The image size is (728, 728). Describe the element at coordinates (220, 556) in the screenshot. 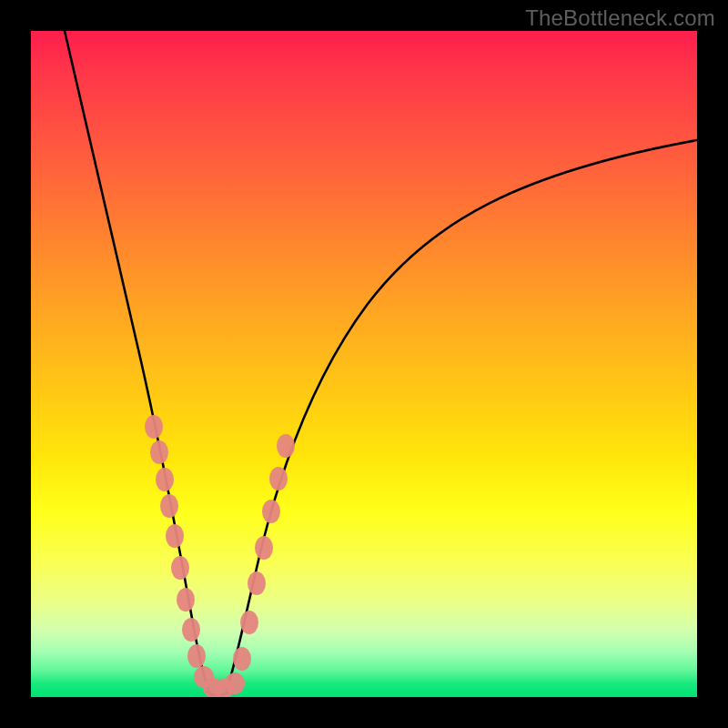

I see `marker-group` at that location.